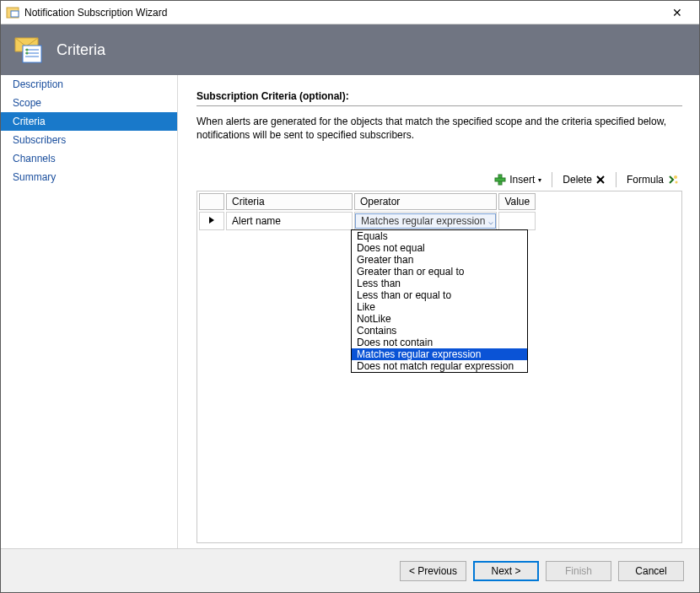 The height and width of the screenshot is (593, 700). What do you see at coordinates (212, 221) in the screenshot?
I see `row-indicator` at bounding box center [212, 221].